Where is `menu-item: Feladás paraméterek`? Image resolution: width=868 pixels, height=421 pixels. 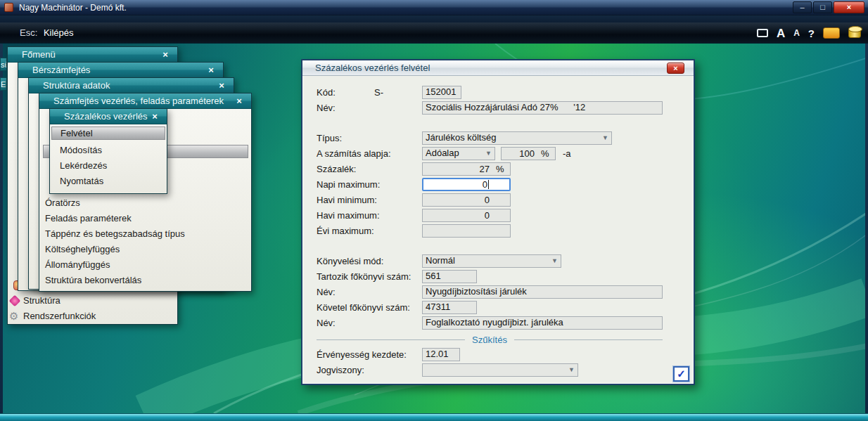
menu-item: Feladás paraméterek is located at coordinates (145, 219).